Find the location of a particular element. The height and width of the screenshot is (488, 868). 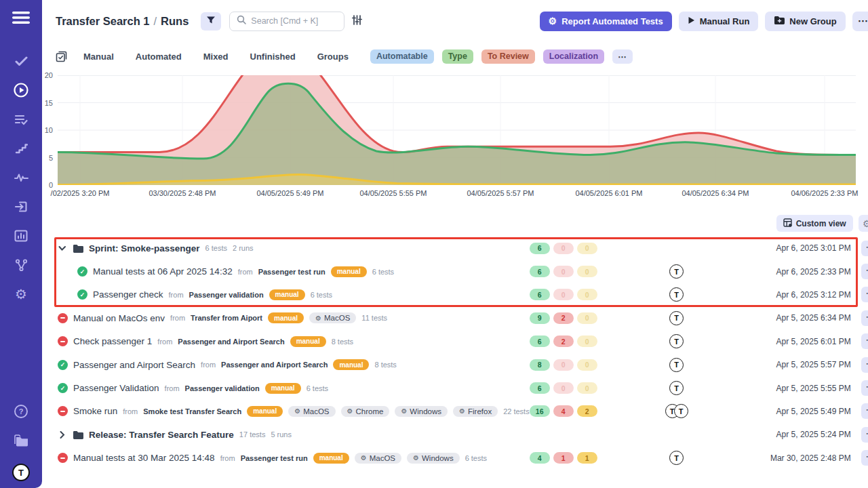

chevron-down-icon is located at coordinates (62, 248).